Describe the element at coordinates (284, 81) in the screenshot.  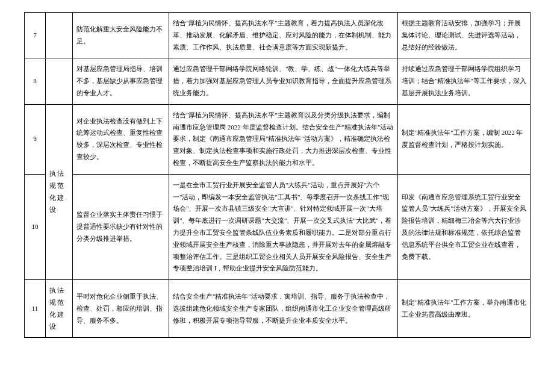
I see `plan-cell: 通过应急管理干部网络学院网络轮训、"教、学、练、战"一体化大练兵等举措，着力加强…` at that location.